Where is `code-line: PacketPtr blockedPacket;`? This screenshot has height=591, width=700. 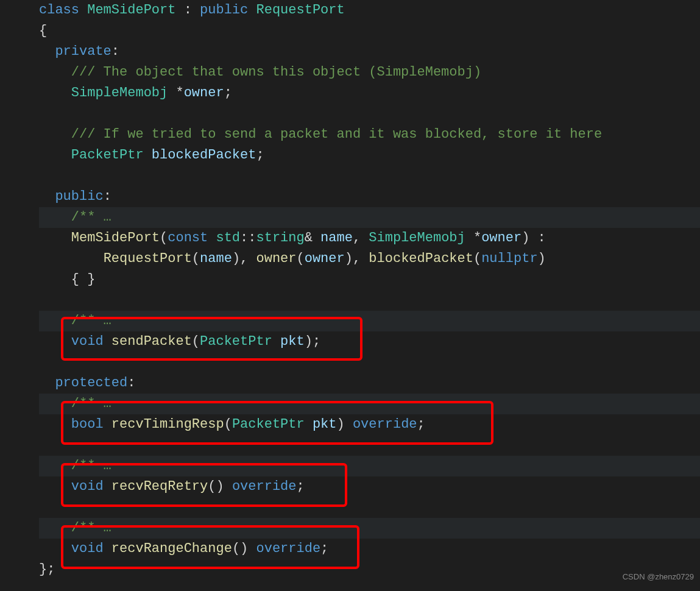 code-line: PacketPtr blockedPacket; is located at coordinates (369, 155).